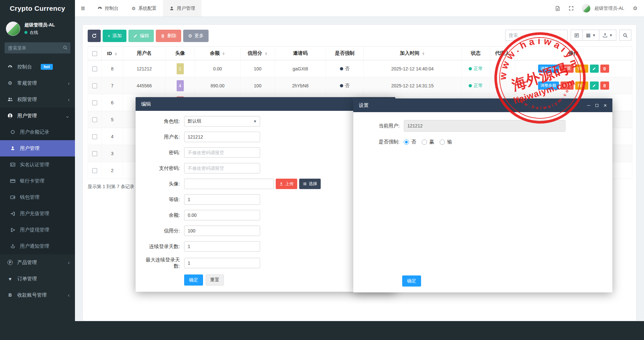  Describe the element at coordinates (37, 67) in the screenshot. I see `sidebar-item-console: 控制台 hot` at that location.